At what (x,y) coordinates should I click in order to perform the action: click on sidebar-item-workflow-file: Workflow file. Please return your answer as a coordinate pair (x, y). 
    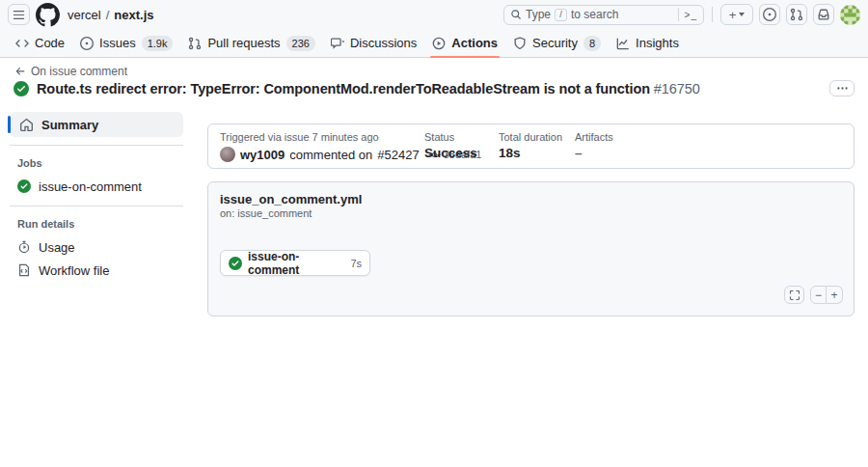
    Looking at the image, I should click on (96, 270).